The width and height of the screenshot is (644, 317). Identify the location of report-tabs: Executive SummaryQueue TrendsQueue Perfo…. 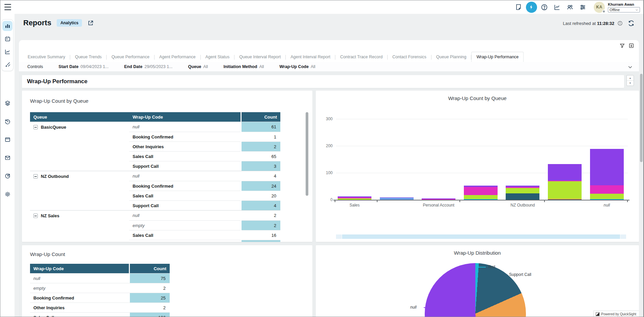
(324, 57).